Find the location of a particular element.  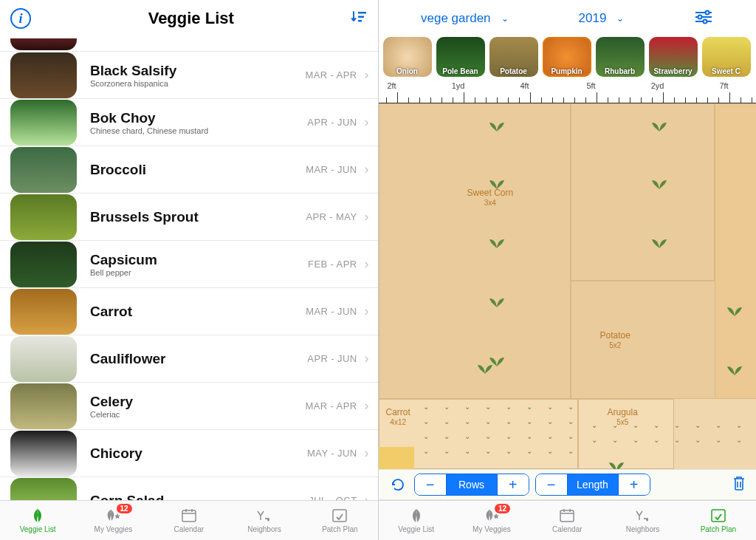

crop-chip-sweetcorn: Sweet C is located at coordinates (726, 57).